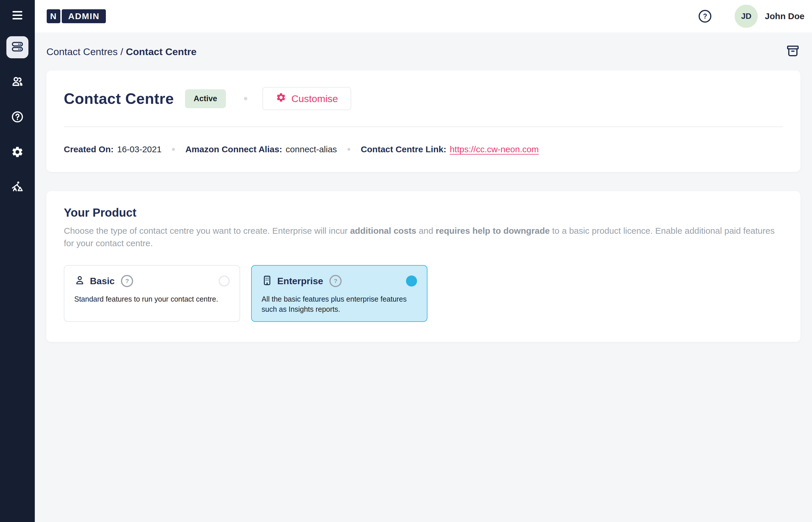 Image resolution: width=812 pixels, height=522 pixels. I want to click on status-badge: Active, so click(205, 99).